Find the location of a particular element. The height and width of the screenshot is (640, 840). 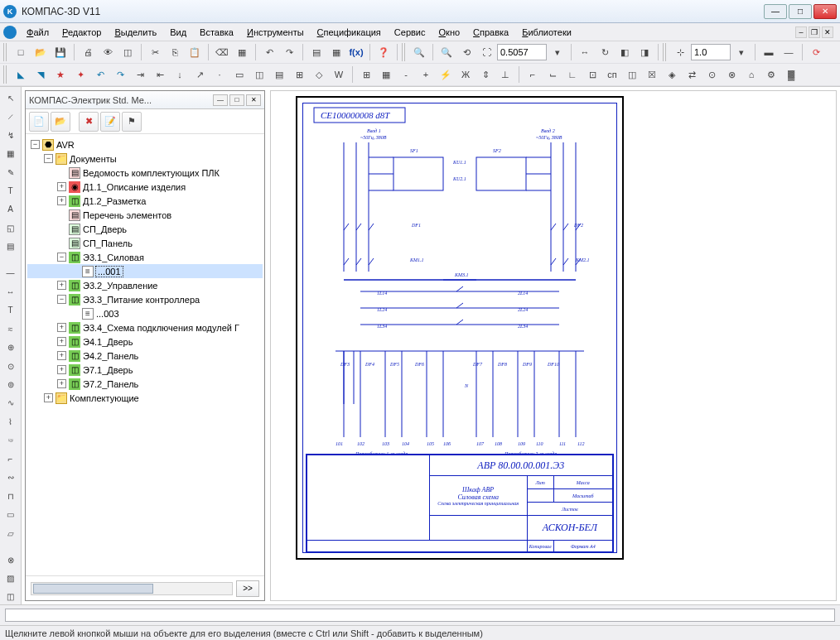

tool-btn: ∾ is located at coordinates (11, 478).